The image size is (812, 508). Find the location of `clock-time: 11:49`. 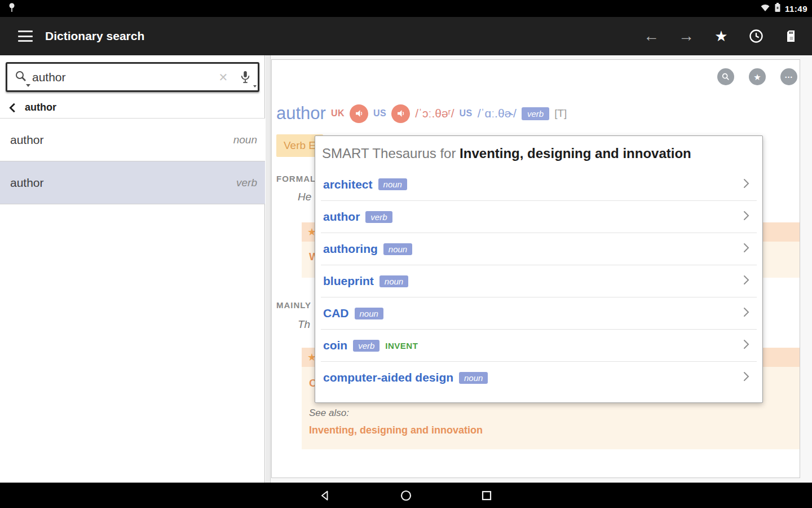

clock-time: 11:49 is located at coordinates (796, 9).